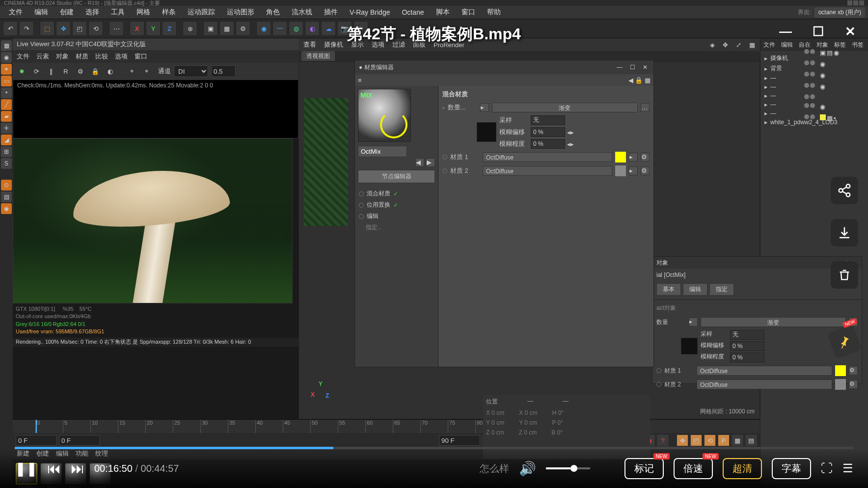  Describe the element at coordinates (191, 71) in the screenshot. I see `lv-mode-select: DI` at that location.